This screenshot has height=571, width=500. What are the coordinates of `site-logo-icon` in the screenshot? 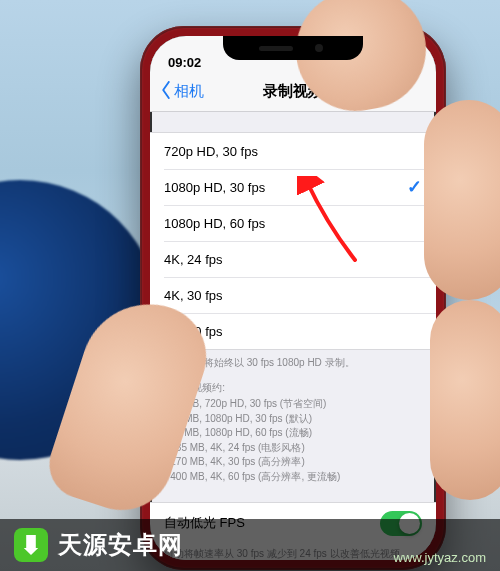 It's located at (31, 545).